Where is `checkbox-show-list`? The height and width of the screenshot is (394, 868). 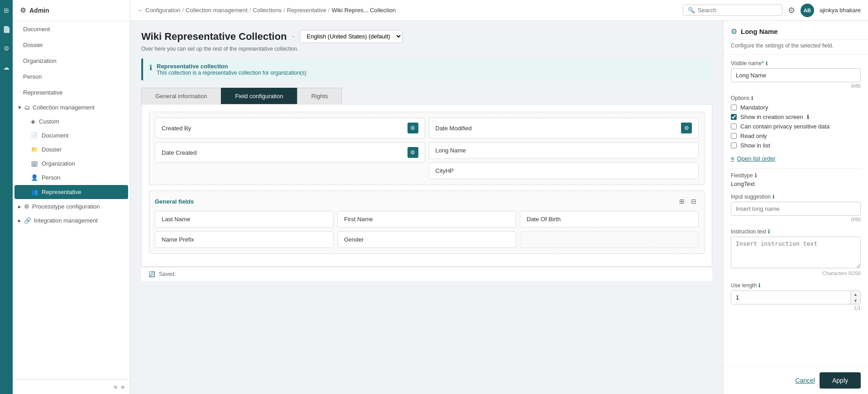
checkbox-show-list is located at coordinates (734, 146).